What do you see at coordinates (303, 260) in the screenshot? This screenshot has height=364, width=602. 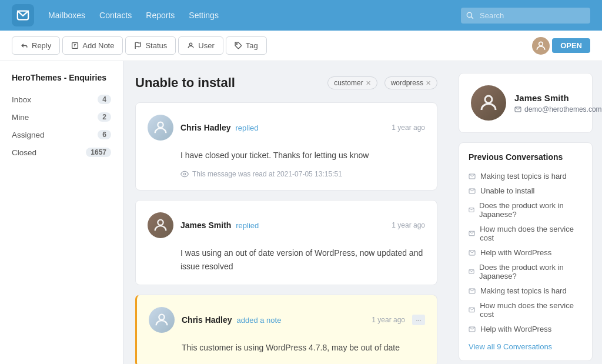 I see `message-2-body: I was using an out of date version of Wo…` at bounding box center [303, 260].